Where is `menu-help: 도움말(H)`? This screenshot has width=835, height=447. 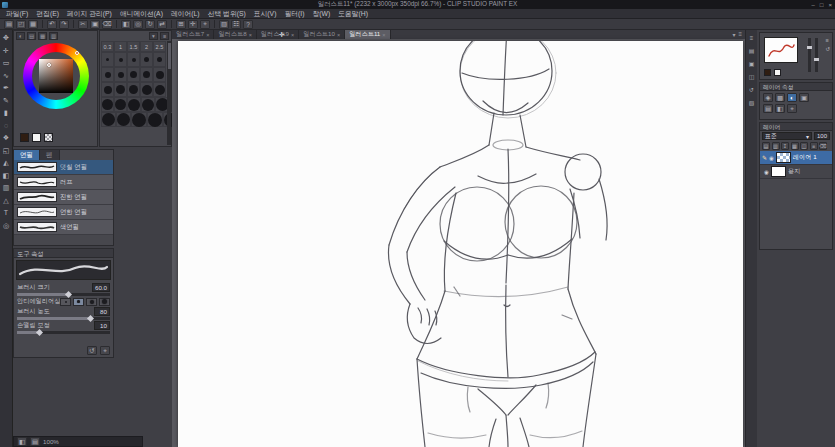 menu-help: 도움말(H) is located at coordinates (353, 14).